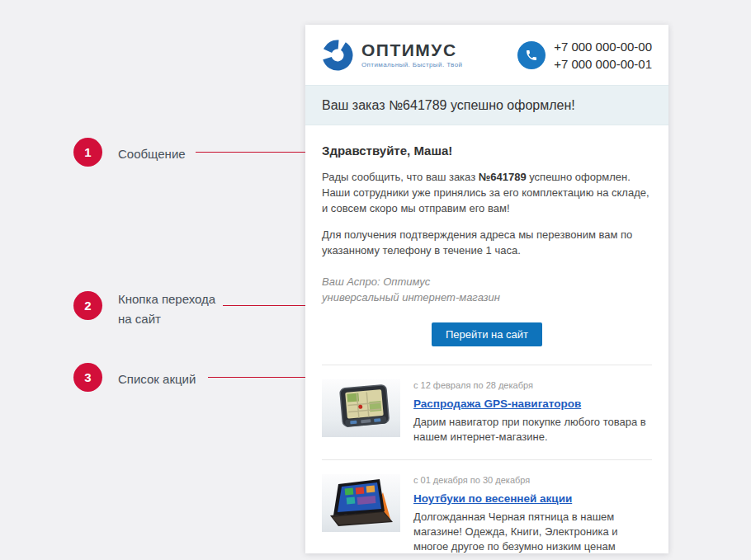 Image resolution: width=751 pixels, height=560 pixels. What do you see at coordinates (602, 64) in the screenshot?
I see `phone-number-2: +7 000 000-00-01` at bounding box center [602, 64].